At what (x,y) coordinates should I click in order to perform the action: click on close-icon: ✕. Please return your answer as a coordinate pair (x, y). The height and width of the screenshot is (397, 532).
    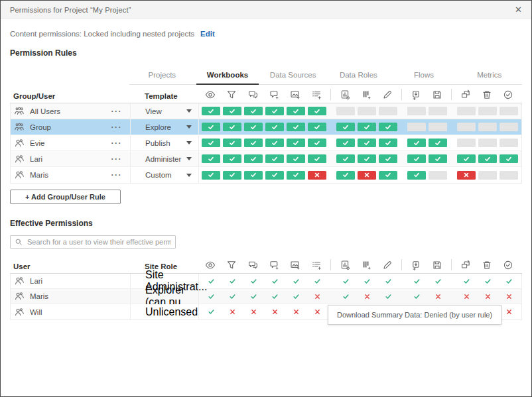
    Looking at the image, I should click on (519, 9).